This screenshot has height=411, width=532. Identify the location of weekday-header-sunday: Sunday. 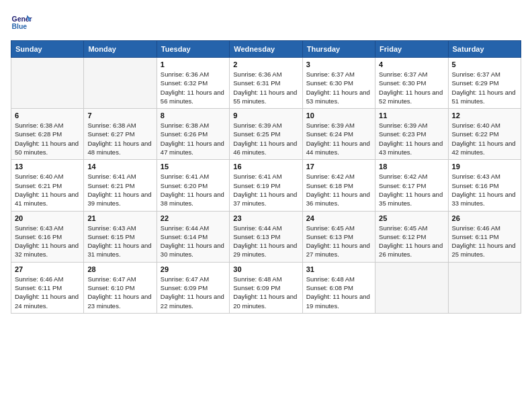
(48, 50).